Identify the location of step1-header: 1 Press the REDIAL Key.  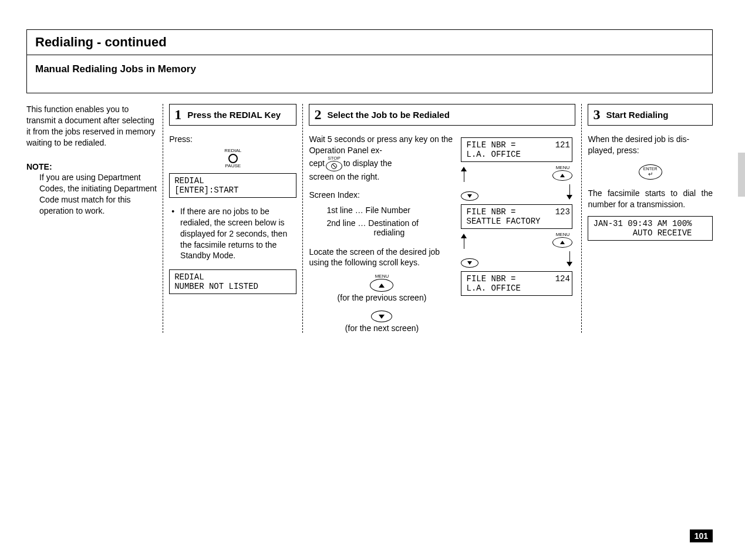
(232, 115).